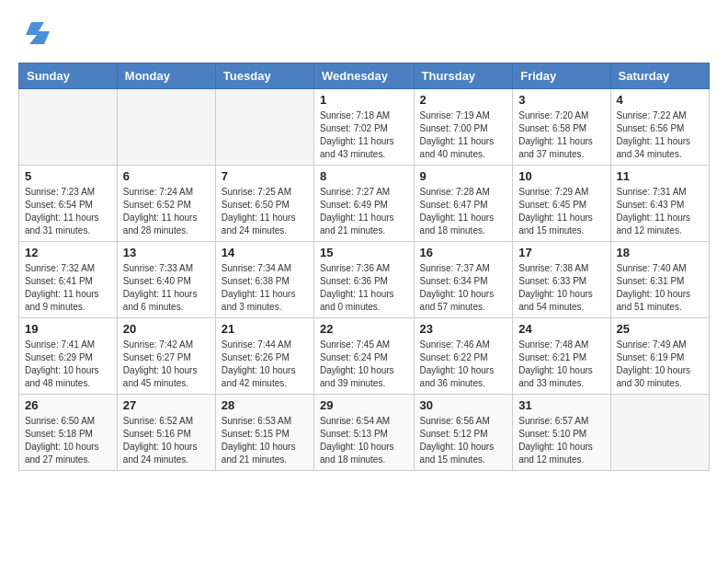 This screenshot has height=563, width=728. I want to click on day-info: Sunrise: 6:52 AM Sunset: 5:16 PM Dayligh…, so click(166, 441).